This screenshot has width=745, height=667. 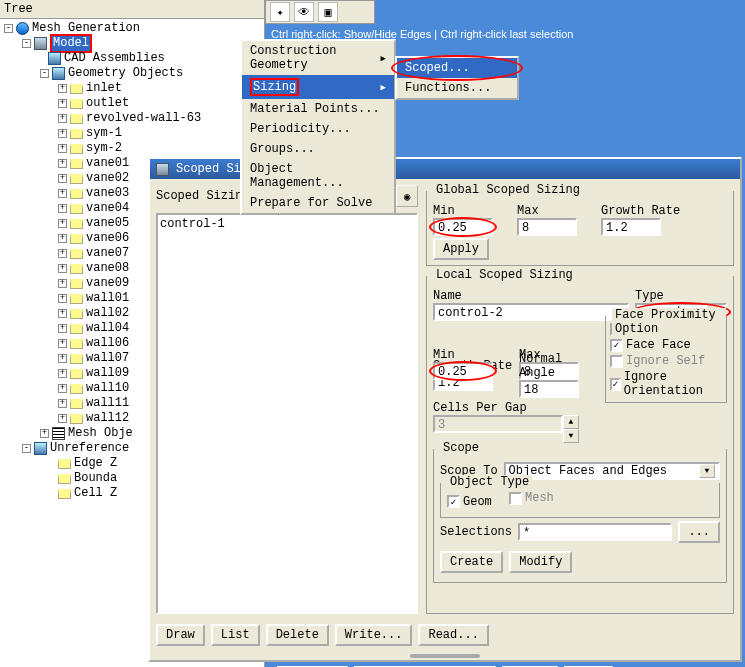 What do you see at coordinates (132, 88) in the screenshot?
I see `tree-item: +inlet` at bounding box center [132, 88].